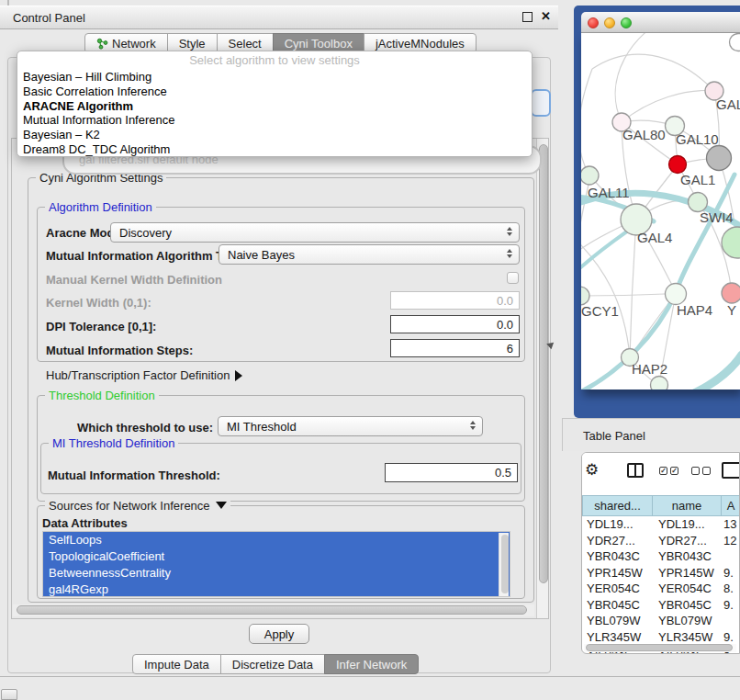  What do you see at coordinates (276, 590) in the screenshot?
I see `data-attribute-item: gal4RGexp` at bounding box center [276, 590].